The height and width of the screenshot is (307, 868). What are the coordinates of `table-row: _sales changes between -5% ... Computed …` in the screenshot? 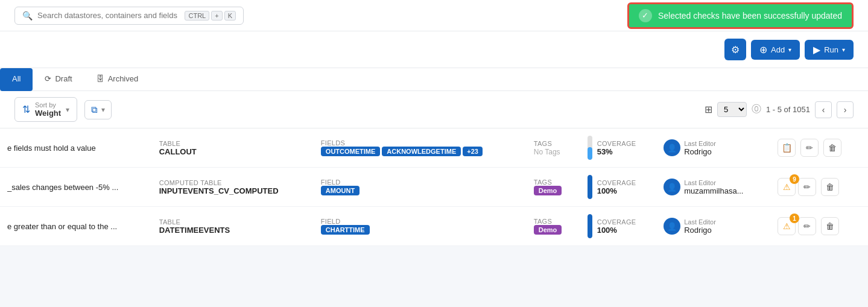 It's located at (434, 187).